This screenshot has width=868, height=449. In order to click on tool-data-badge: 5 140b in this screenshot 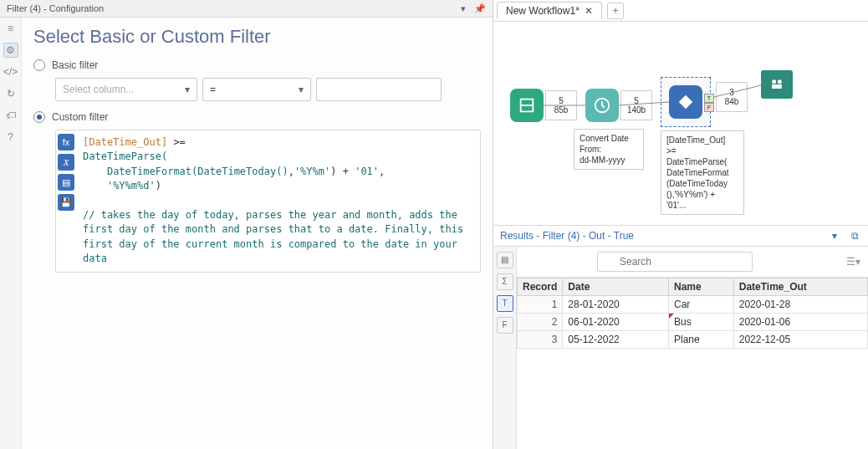, I will do `click(636, 105)`.